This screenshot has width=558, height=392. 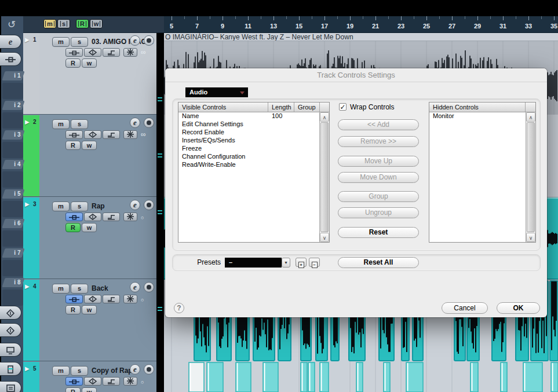 What do you see at coordinates (224, 107) in the screenshot?
I see `column-header: Visible Controls` at bounding box center [224, 107].